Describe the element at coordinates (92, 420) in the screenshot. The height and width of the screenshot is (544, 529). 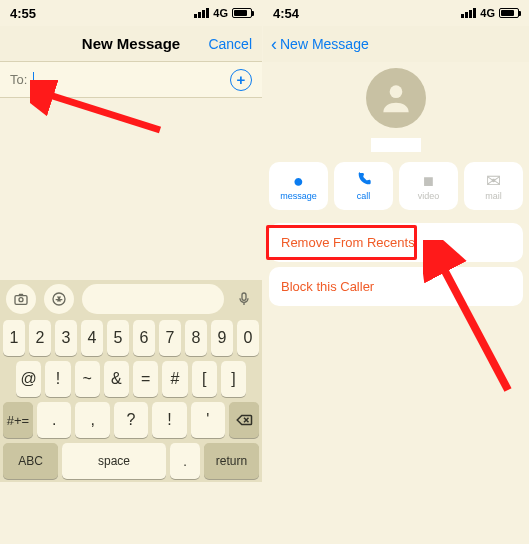
I see `key: ,` at that location.